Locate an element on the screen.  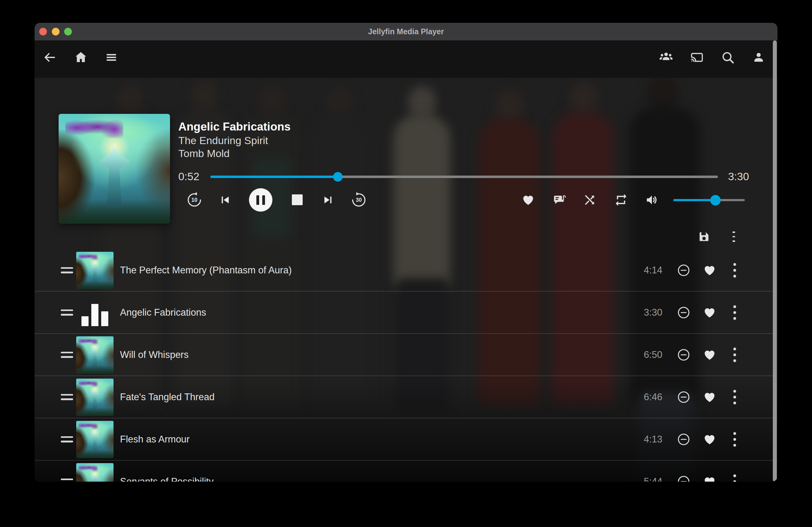
save-queue-button is located at coordinates (704, 237).